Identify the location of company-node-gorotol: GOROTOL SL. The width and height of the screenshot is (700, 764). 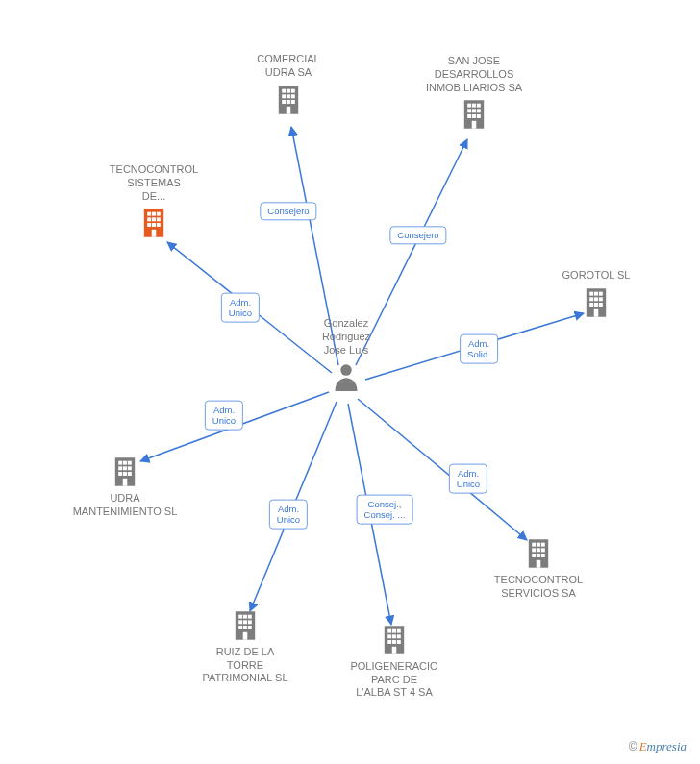
(596, 296).